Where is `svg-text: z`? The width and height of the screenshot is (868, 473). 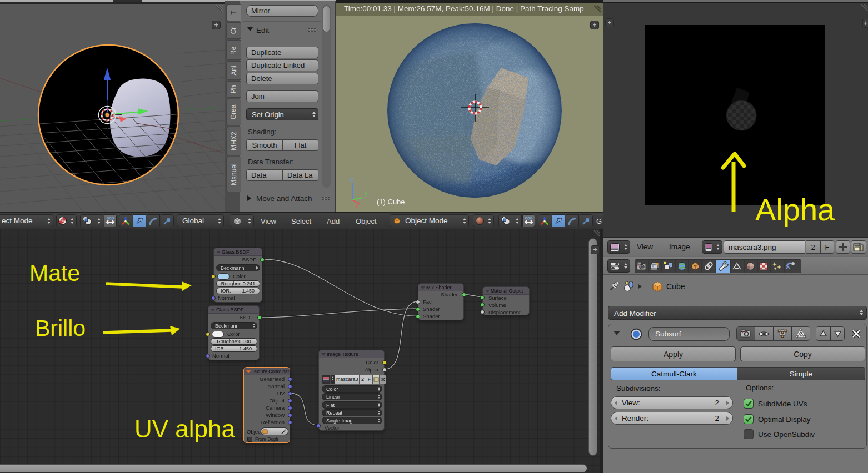 svg-text: z is located at coordinates (352, 179).